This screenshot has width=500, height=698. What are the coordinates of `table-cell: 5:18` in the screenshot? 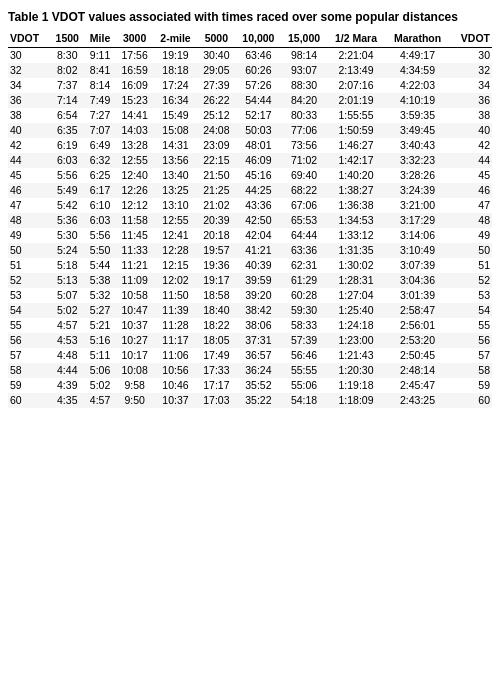 It's located at (68, 266).